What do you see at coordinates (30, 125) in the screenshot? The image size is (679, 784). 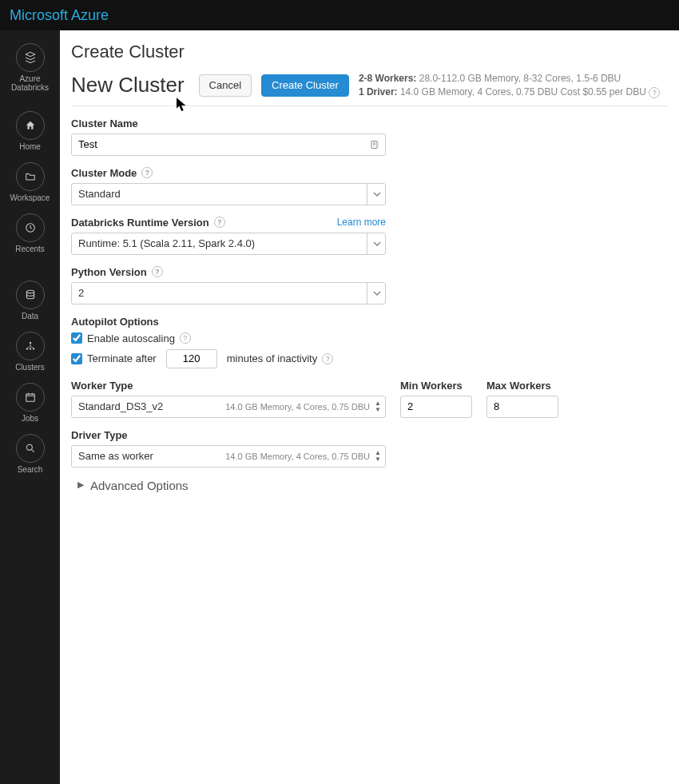 I see `home-icon` at bounding box center [30, 125].